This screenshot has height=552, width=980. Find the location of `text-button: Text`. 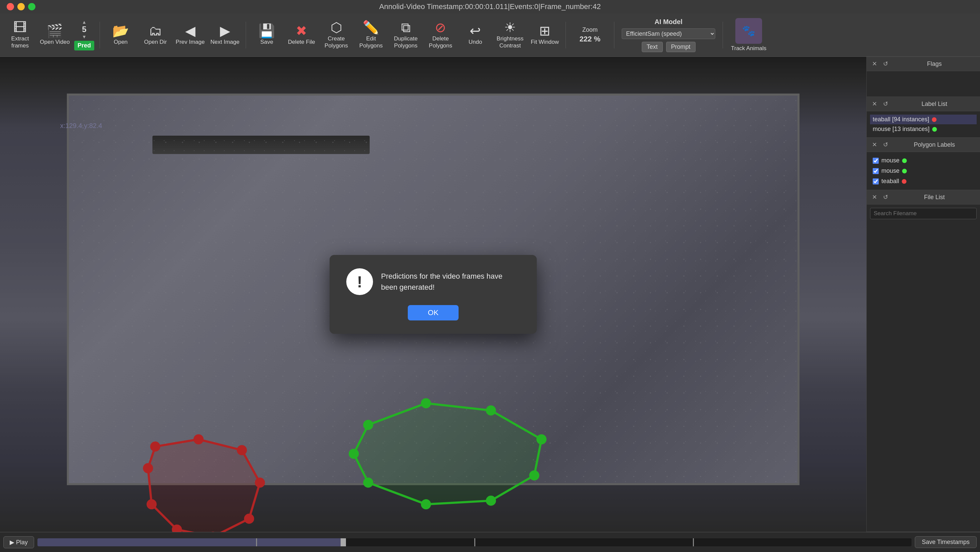

text-button: Text is located at coordinates (652, 47).